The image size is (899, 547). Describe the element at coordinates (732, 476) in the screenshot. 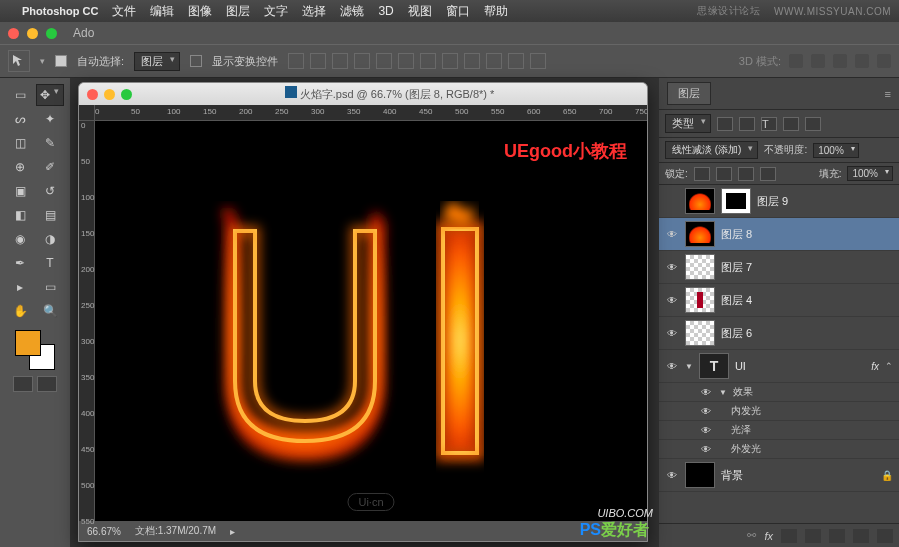

I see `layer-name: 背景` at that location.